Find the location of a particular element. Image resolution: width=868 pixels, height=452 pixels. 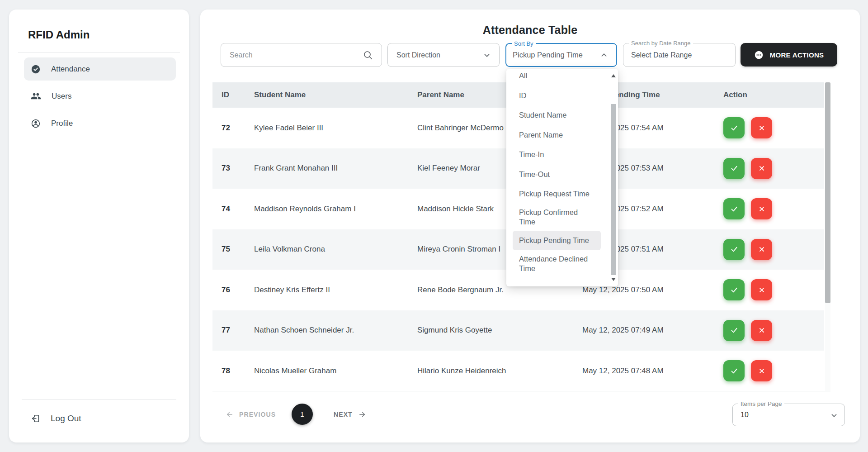

cell-parent: Sigmund Kris Goyette is located at coordinates (492, 330).